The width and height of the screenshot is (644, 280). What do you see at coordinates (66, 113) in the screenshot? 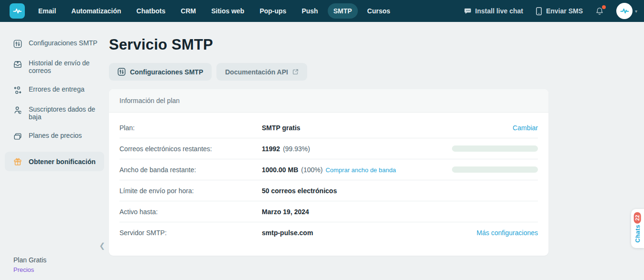
I see `sidebar-item-label: Suscriptores dados de baja` at bounding box center [66, 113].